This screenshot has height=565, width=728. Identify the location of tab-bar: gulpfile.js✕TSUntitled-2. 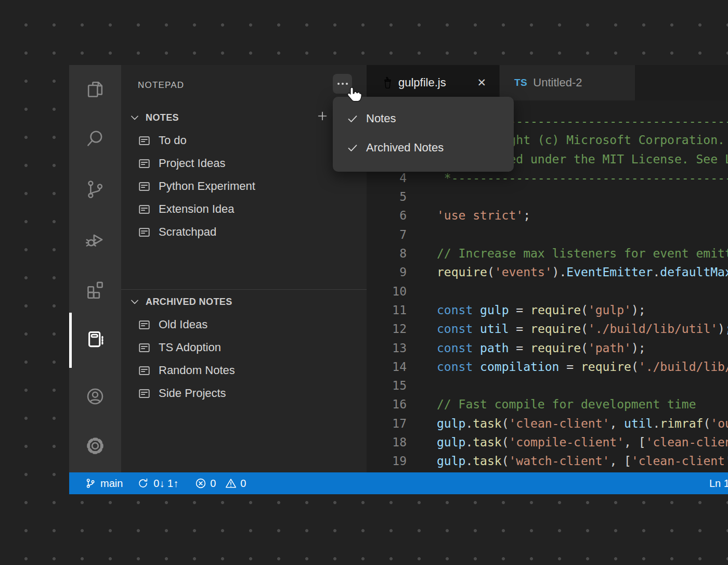
(547, 83).